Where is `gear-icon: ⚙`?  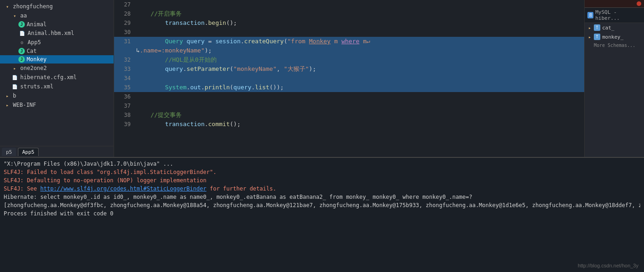
gear-icon: ⚙ is located at coordinates (22, 42).